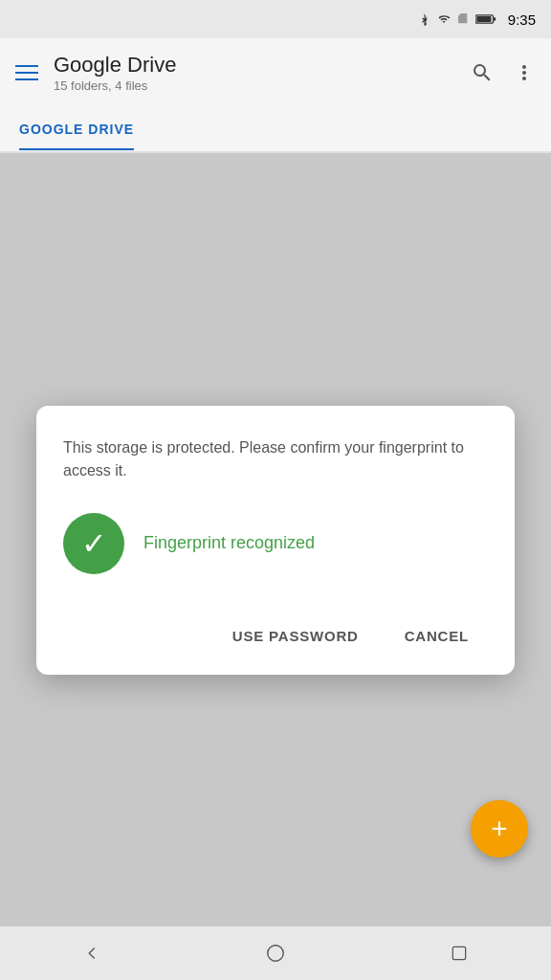 Image resolution: width=551 pixels, height=980 pixels. Describe the element at coordinates (254, 65) in the screenshot. I see `app-title: Google Drive` at that location.